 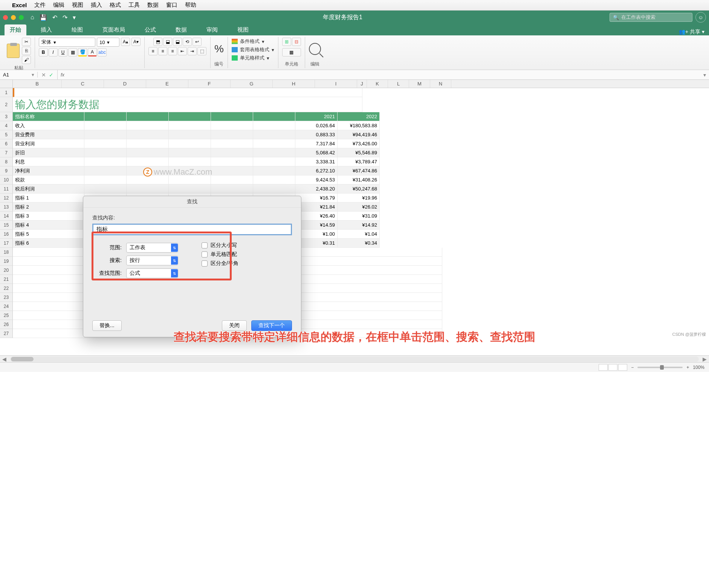 I want to click on cell: ¥26.40, so click(x=316, y=216).